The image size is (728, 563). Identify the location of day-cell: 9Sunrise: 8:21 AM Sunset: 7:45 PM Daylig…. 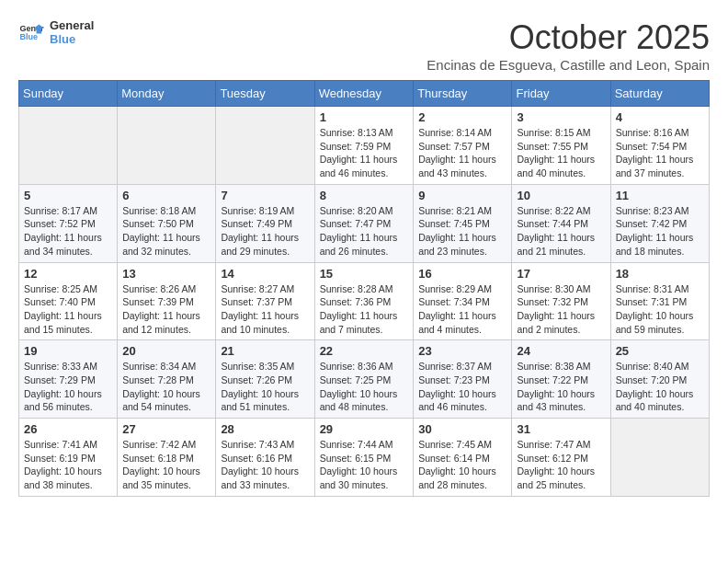
(463, 223).